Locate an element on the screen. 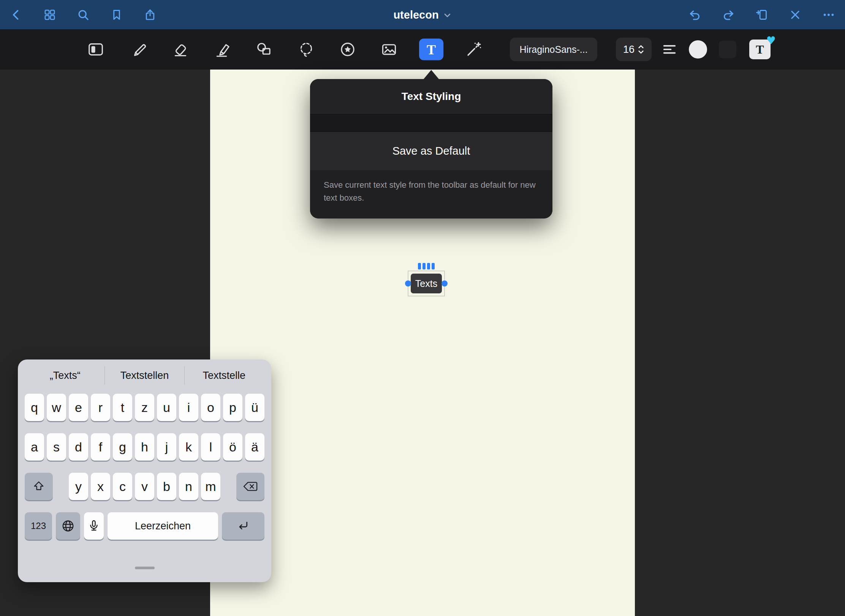 The width and height of the screenshot is (845, 616). bookmark-button is located at coordinates (117, 15).